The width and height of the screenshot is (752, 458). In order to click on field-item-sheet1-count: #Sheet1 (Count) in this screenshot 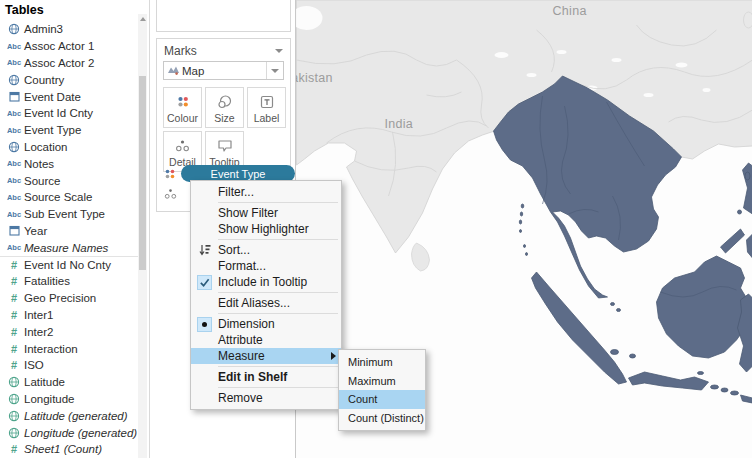, I will do `click(69, 450)`.